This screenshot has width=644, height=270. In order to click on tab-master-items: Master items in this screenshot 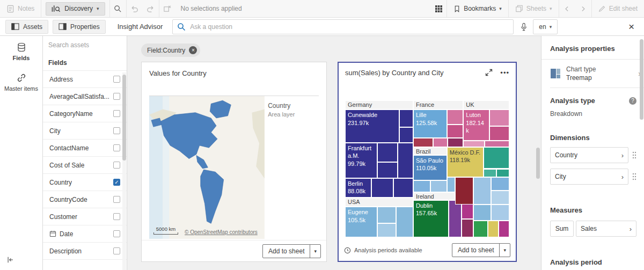, I will do `click(21, 82)`.